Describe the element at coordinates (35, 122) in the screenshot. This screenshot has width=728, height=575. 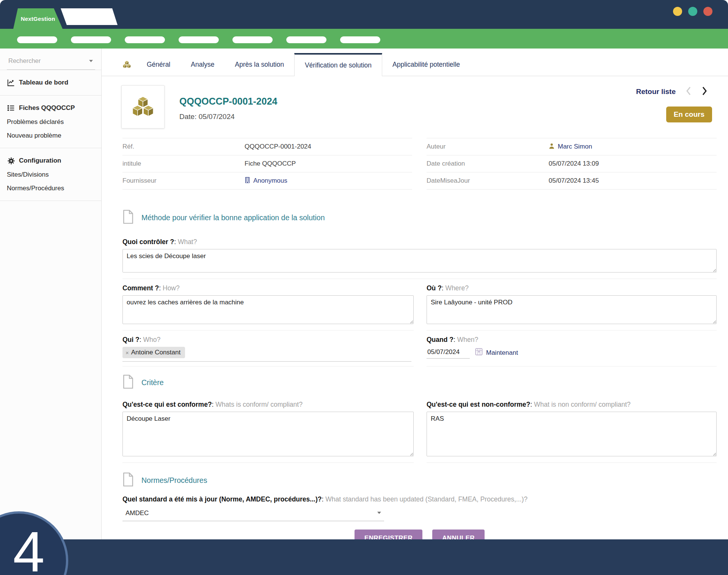
I see `sidebar-item-label: Problèmes déclarés` at that location.